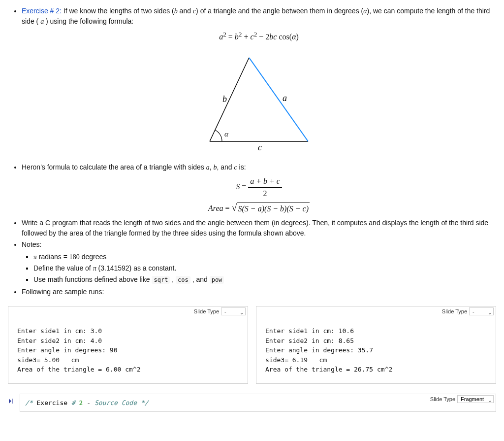  I want to click on notes-item: Notes: π radians = 180 degrees Define th…, so click(259, 262).